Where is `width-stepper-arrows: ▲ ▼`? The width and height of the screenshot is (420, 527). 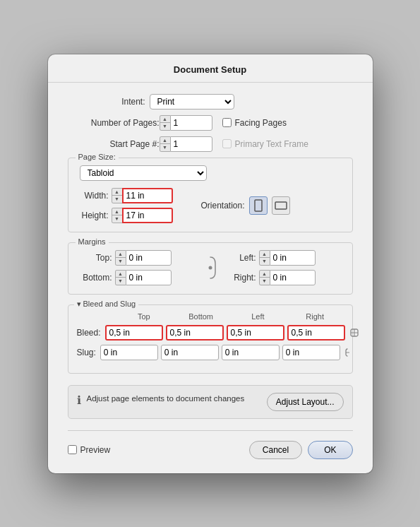
width-stepper-arrows: ▲ ▼ is located at coordinates (117, 196).